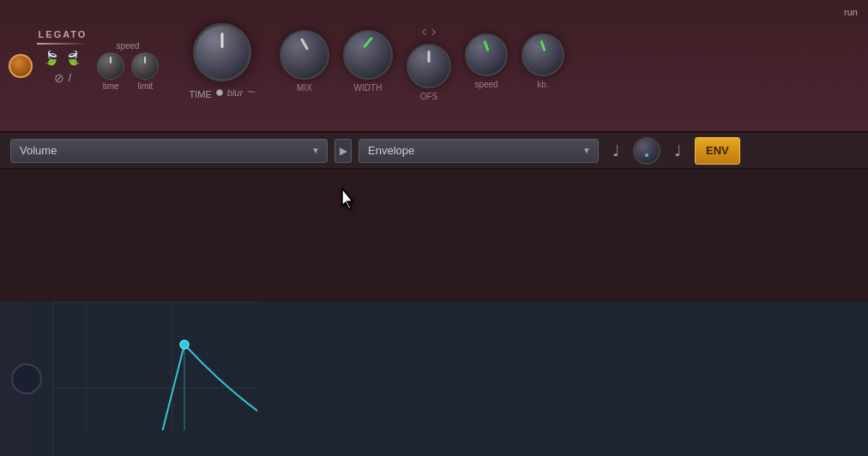 This screenshot has width=868, height=456. I want to click on limit-knob, so click(145, 66).